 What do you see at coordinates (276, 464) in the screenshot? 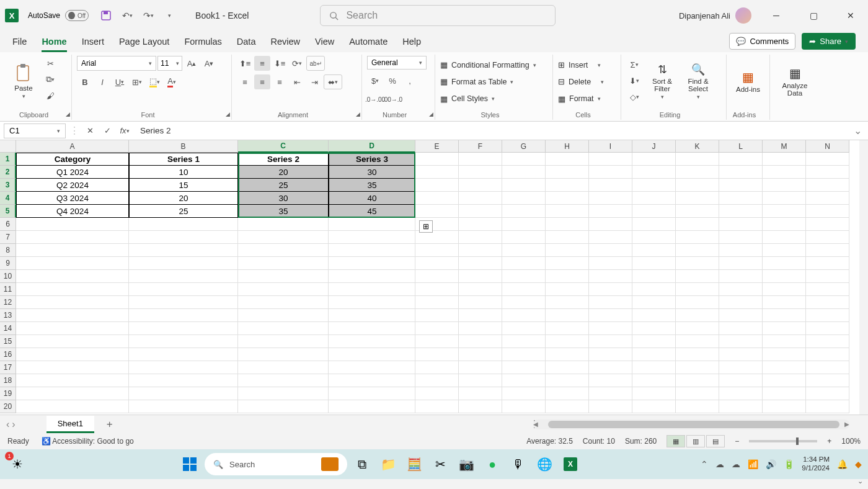
I see `taskbar-search: 🔍 Search` at bounding box center [276, 464].